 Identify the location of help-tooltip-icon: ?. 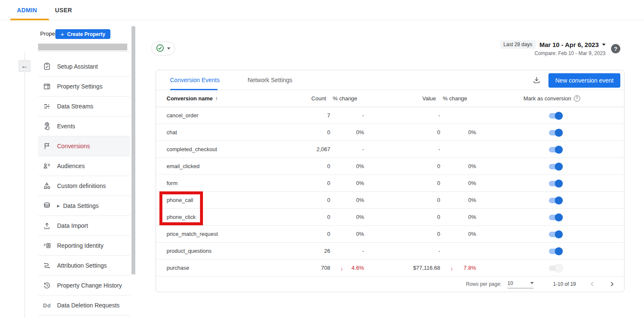
(577, 98).